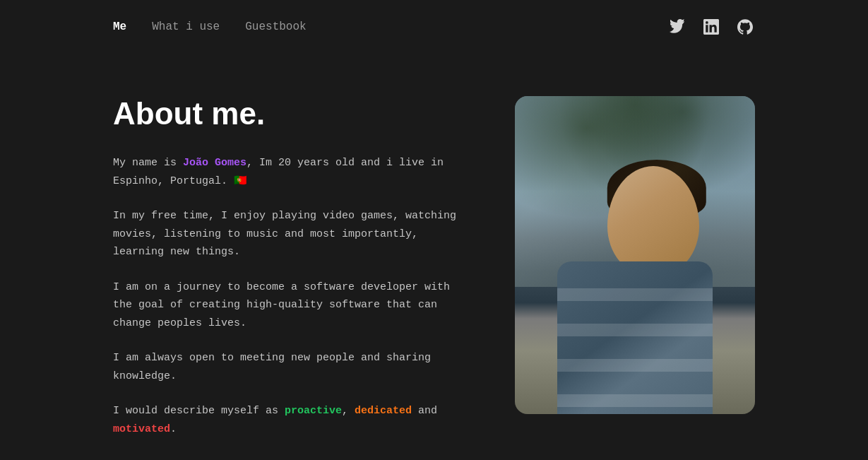  Describe the element at coordinates (120, 27) in the screenshot. I see `nav-link-me: Me` at that location.